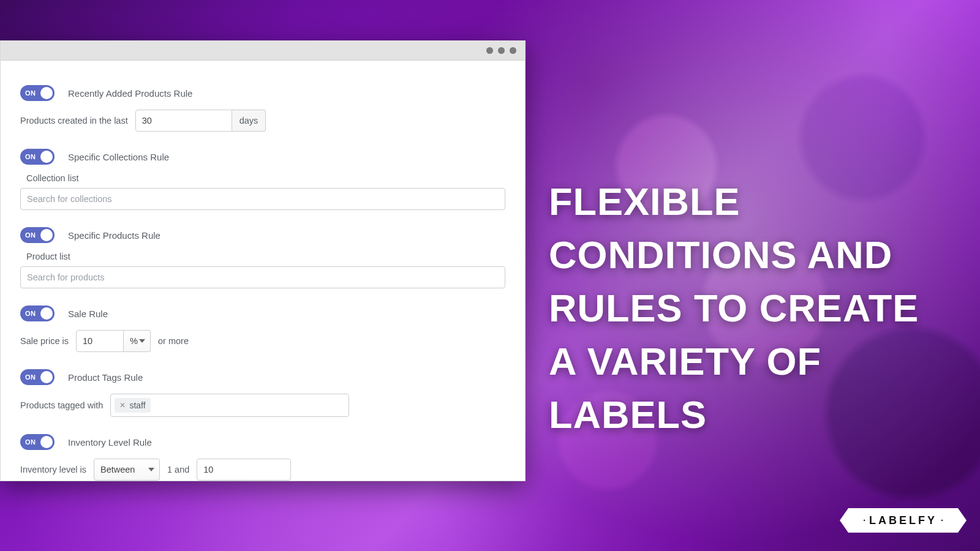 This screenshot has width=980, height=551. What do you see at coordinates (44, 341) in the screenshot?
I see `sale-prefix-label: Sale price is` at bounding box center [44, 341].